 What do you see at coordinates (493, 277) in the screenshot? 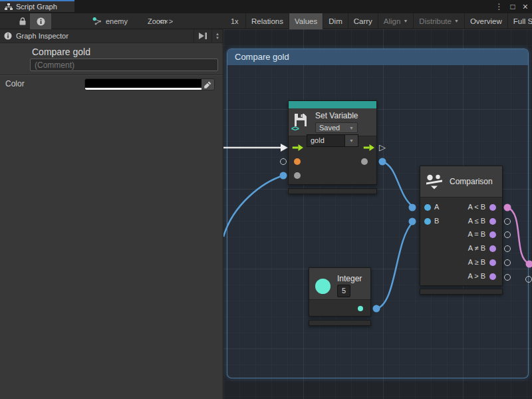
I see `output-port-gt` at bounding box center [493, 277].